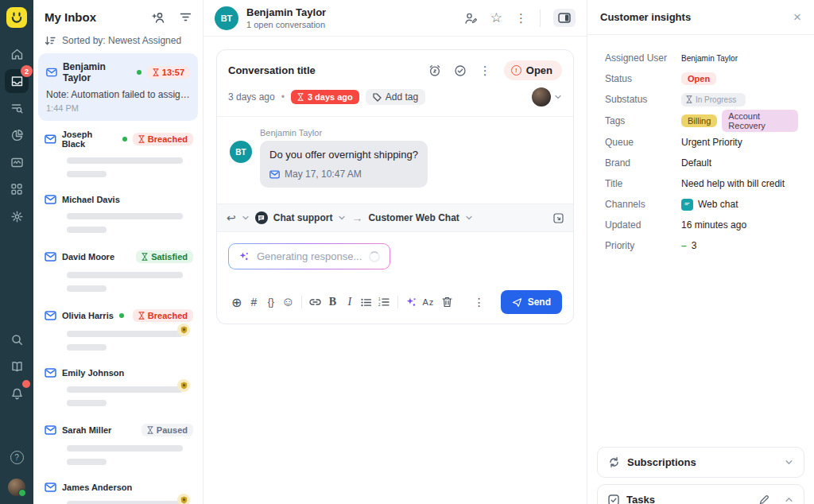 The height and width of the screenshot is (504, 814). Describe the element at coordinates (271, 302) in the screenshot. I see `variables-icon: {}` at that location.